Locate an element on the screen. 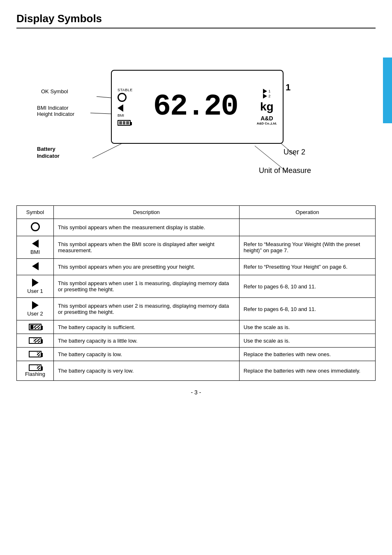 Image resolution: width=392 pixels, height=555 pixels. battery-verylow-symbol is located at coordinates (35, 368).